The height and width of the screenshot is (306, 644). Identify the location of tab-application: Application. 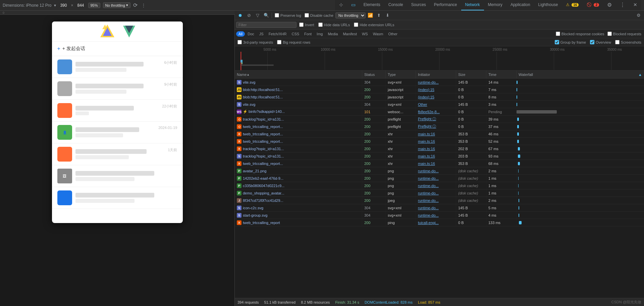
(521, 5).